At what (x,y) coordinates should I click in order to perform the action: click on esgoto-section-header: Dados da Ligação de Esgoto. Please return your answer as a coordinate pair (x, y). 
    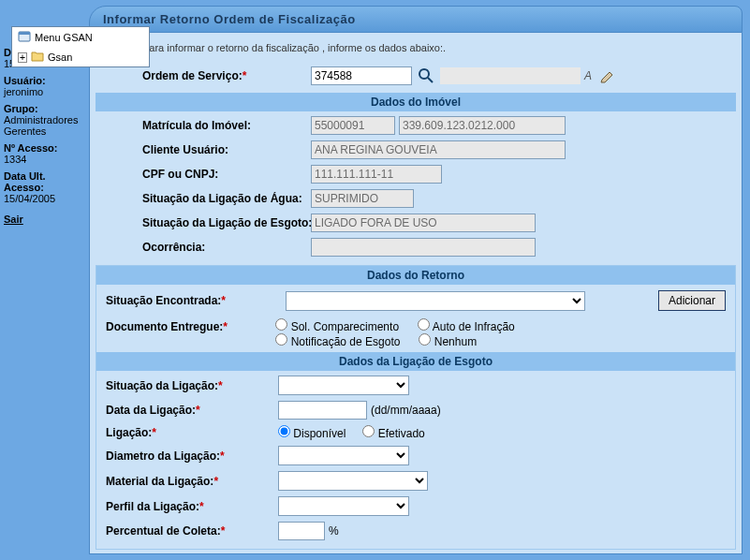
    Looking at the image, I should click on (416, 361).